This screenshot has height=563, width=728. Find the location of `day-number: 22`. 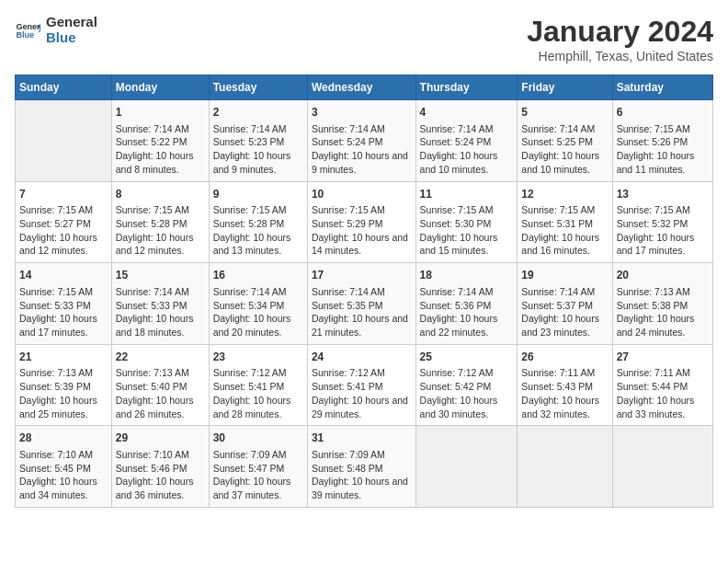

day-number: 22 is located at coordinates (160, 357).